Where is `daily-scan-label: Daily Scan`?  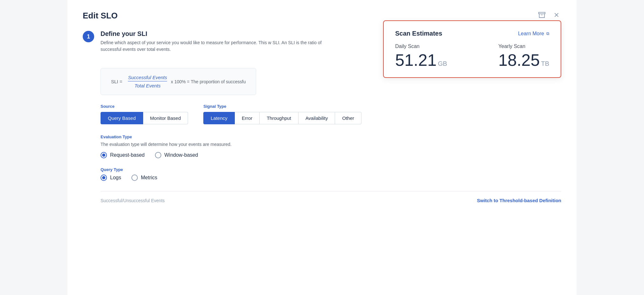
daily-scan-label: Daily Scan is located at coordinates (421, 46).